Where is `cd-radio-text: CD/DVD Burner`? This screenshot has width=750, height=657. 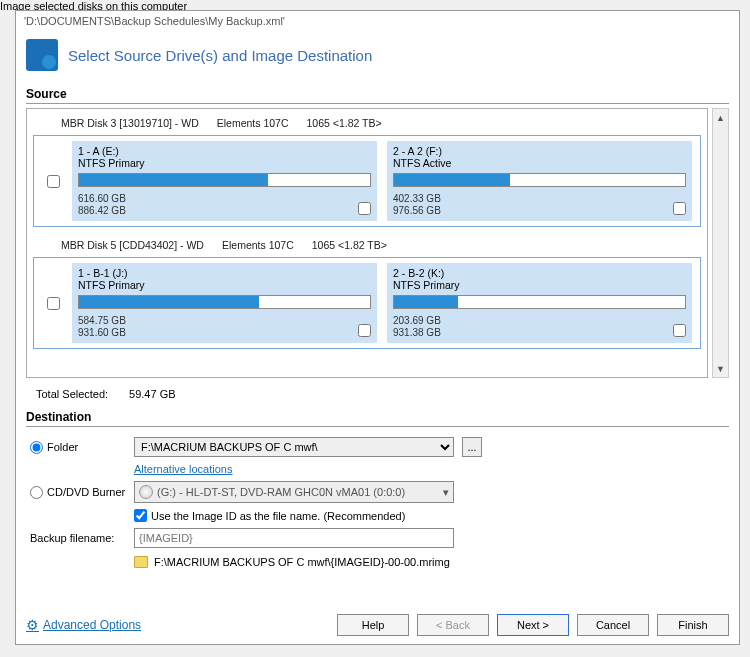
cd-radio-text: CD/DVD Burner is located at coordinates (86, 492).